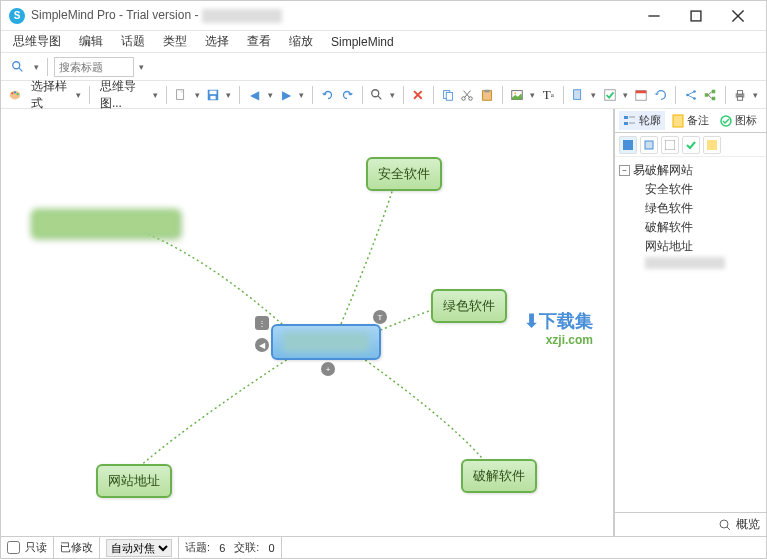 The image size is (767, 559). I want to click on text-icon: Ta, so click(548, 95).